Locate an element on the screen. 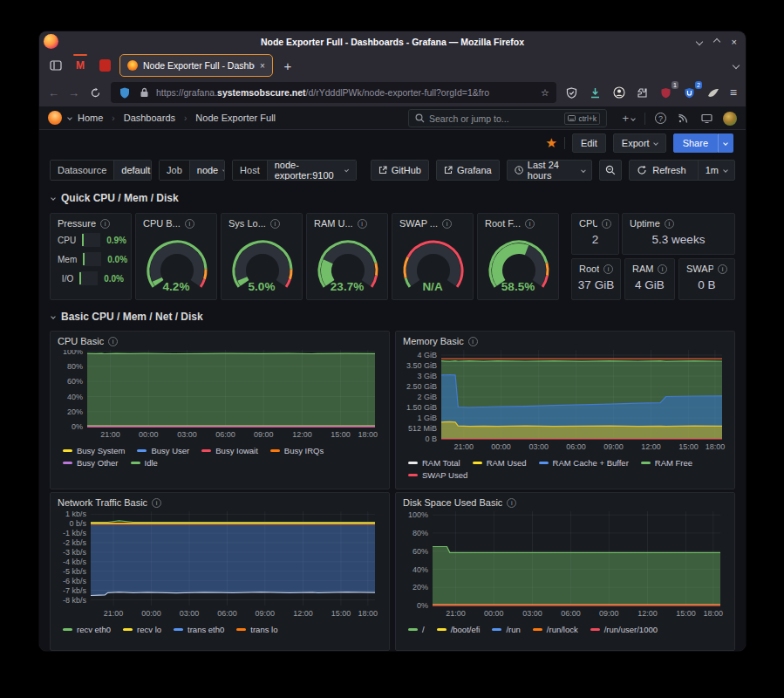 The image size is (784, 698). search-input: Search or jump to... ctrl+k is located at coordinates (508, 119).